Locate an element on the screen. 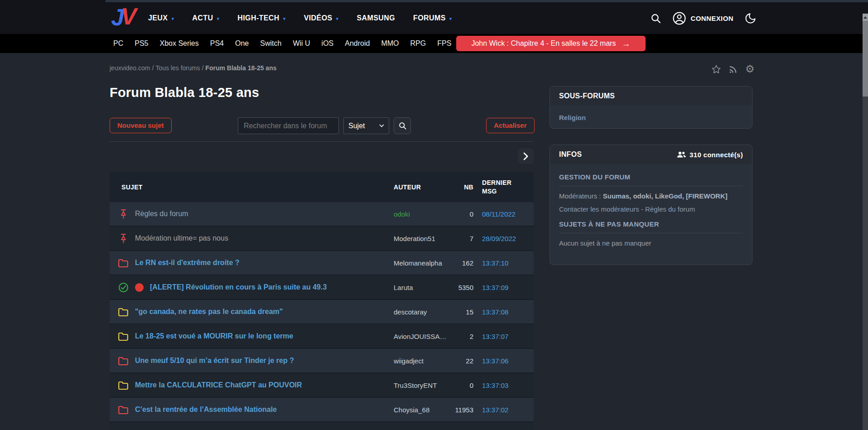  platform-link-one: One is located at coordinates (242, 43).